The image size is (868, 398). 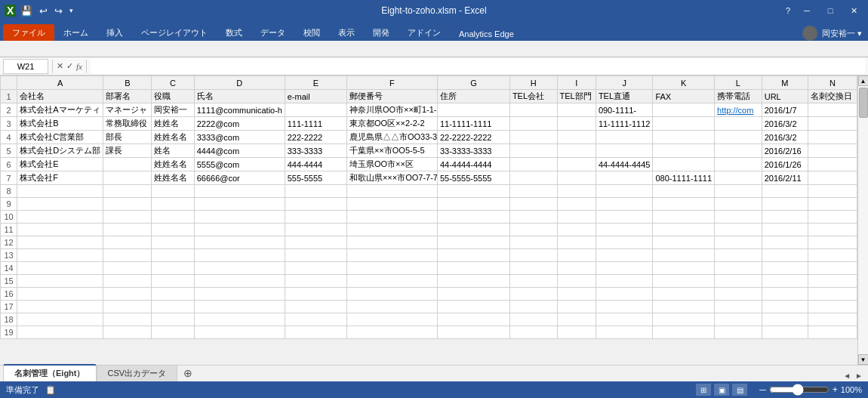 I want to click on cell-c6: 姓姓名名, so click(x=173, y=165).